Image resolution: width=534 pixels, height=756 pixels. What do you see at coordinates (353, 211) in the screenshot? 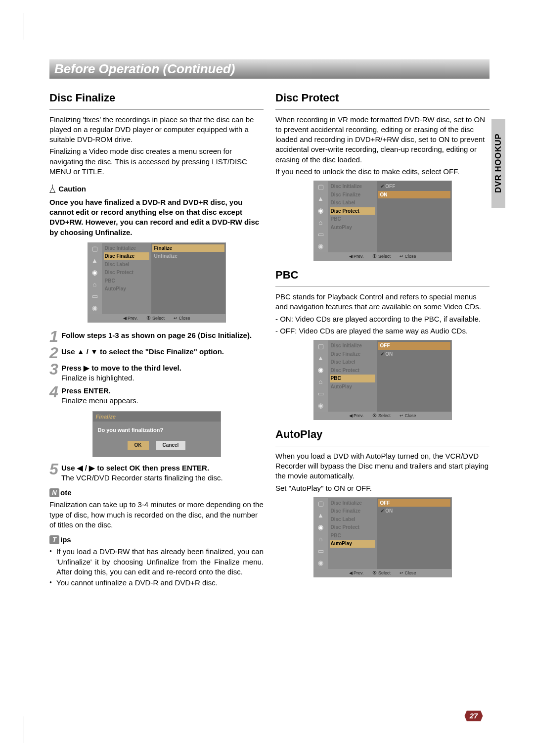
I see `osd-item-selected: Disc Protect` at bounding box center [353, 211].